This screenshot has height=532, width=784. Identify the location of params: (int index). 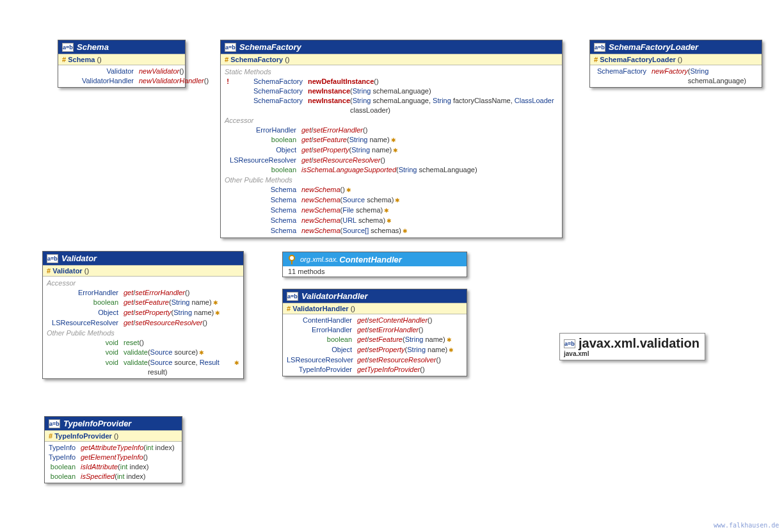
(159, 448).